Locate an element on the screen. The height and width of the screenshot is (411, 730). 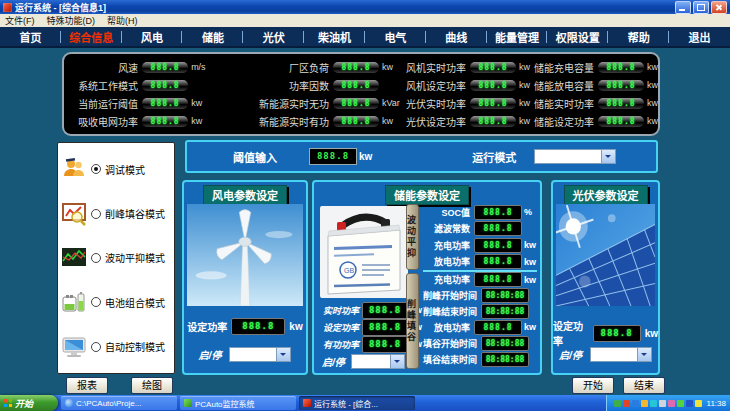
minimize-button is located at coordinates (683, 8).